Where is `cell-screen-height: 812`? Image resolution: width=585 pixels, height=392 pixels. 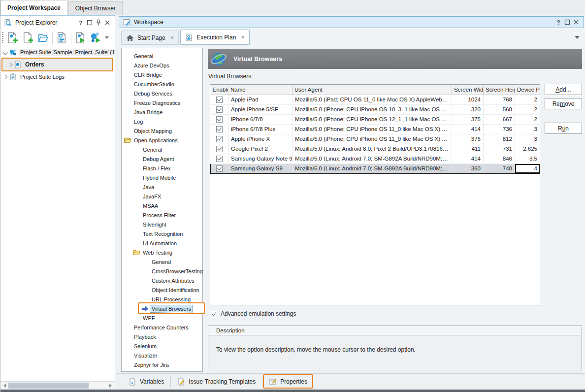 cell-screen-height: 812 is located at coordinates (499, 139).